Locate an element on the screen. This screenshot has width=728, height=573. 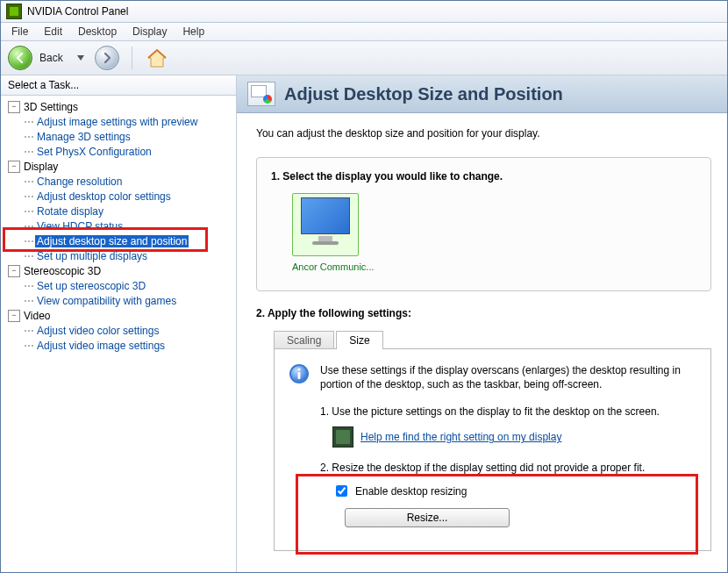
tree-item-stereo-compat: View compatibility with games is located at coordinates (107, 301).